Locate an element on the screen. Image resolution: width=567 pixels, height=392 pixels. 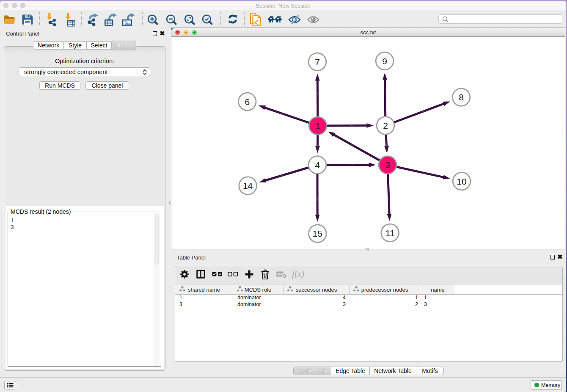
svg-text: 10 is located at coordinates (461, 181).